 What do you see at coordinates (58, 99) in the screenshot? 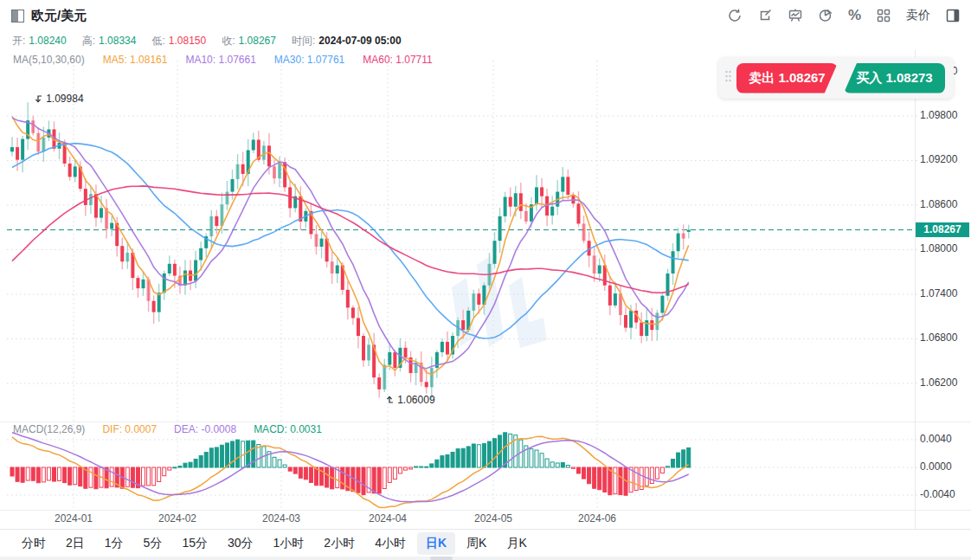
I see `high-price-annotation: 1.09984` at bounding box center [58, 99].